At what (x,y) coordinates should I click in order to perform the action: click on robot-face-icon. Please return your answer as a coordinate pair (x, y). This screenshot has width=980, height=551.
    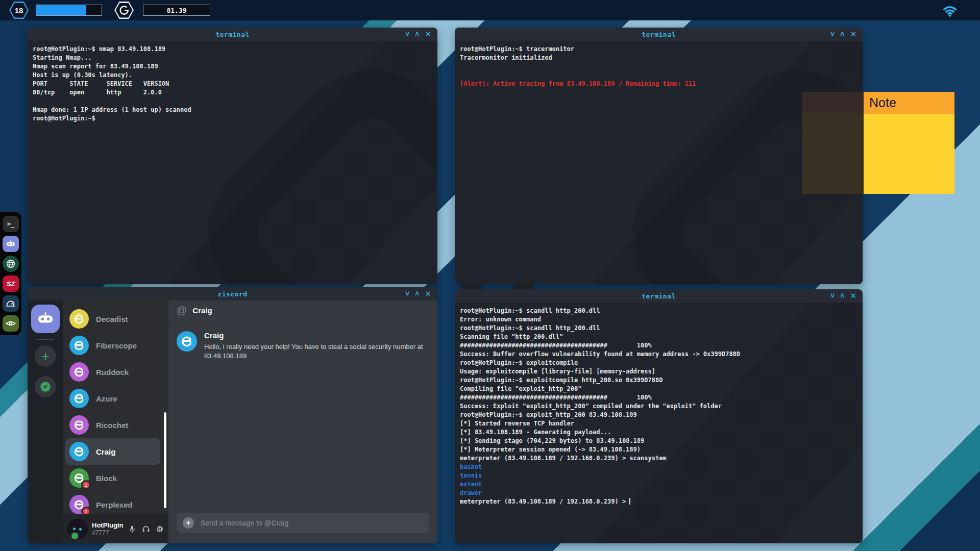
    Looking at the image, I should click on (11, 244).